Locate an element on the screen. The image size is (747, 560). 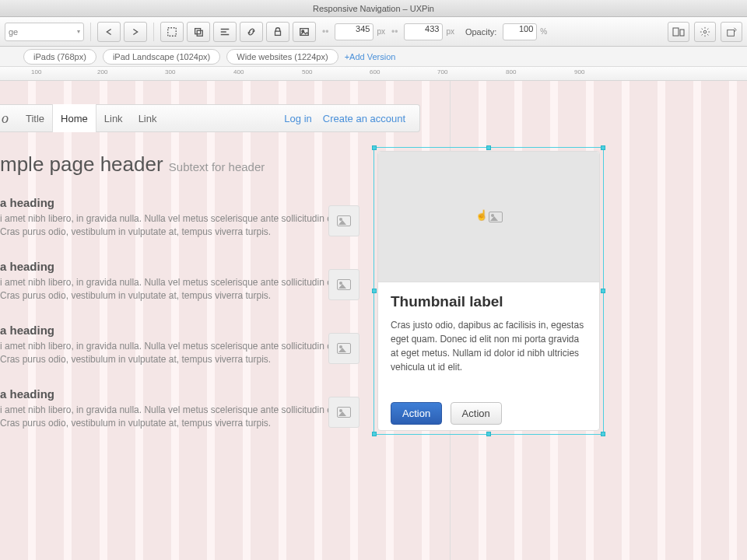
card-secondary-button: Action is located at coordinates (476, 414).